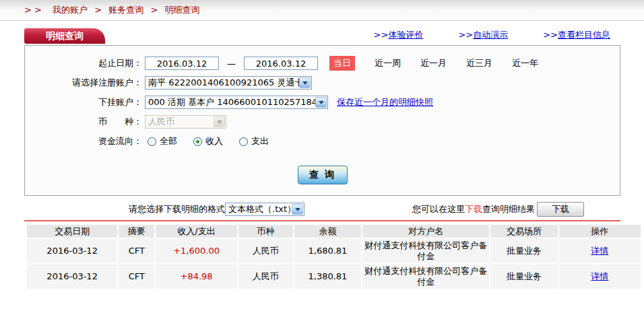 The image size is (644, 317). Describe the element at coordinates (327, 232) in the screenshot. I see `header-balance: 余额` at that location.